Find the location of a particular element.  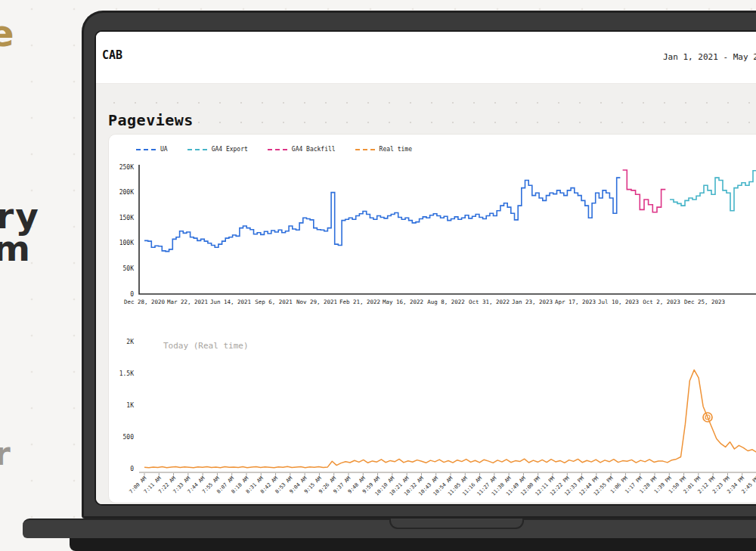

series-ga4-backfill is located at coordinates (644, 191).